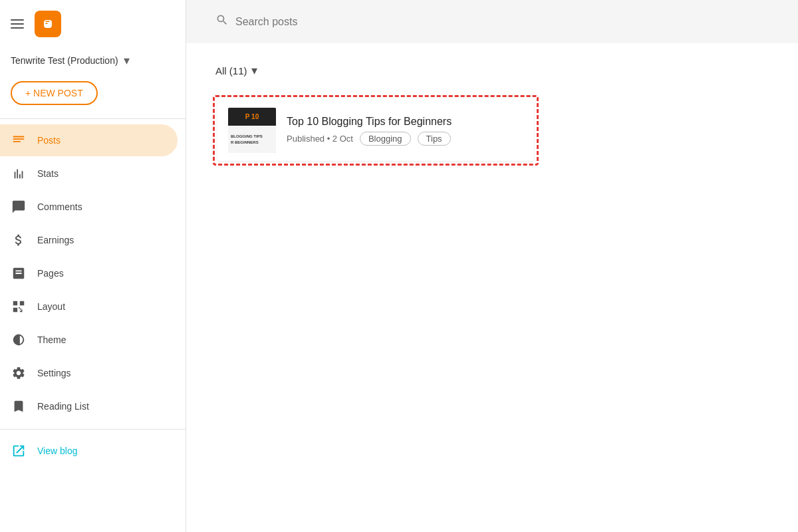 This screenshot has height=532, width=798. What do you see at coordinates (93, 430) in the screenshot?
I see `sidebar-bottom-divider` at bounding box center [93, 430].